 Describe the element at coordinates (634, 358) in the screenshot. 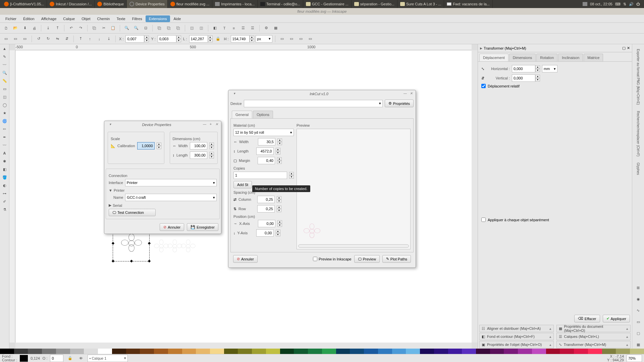

I see `zoom-input` at that location.